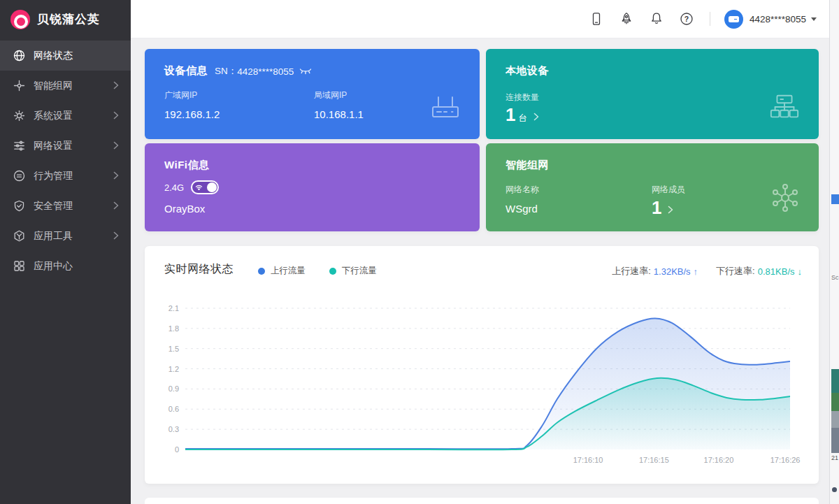 Image resolution: width=839 pixels, height=504 pixels. What do you see at coordinates (631, 271) in the screenshot?
I see `upload-rate-label: 上行速率:` at bounding box center [631, 271].